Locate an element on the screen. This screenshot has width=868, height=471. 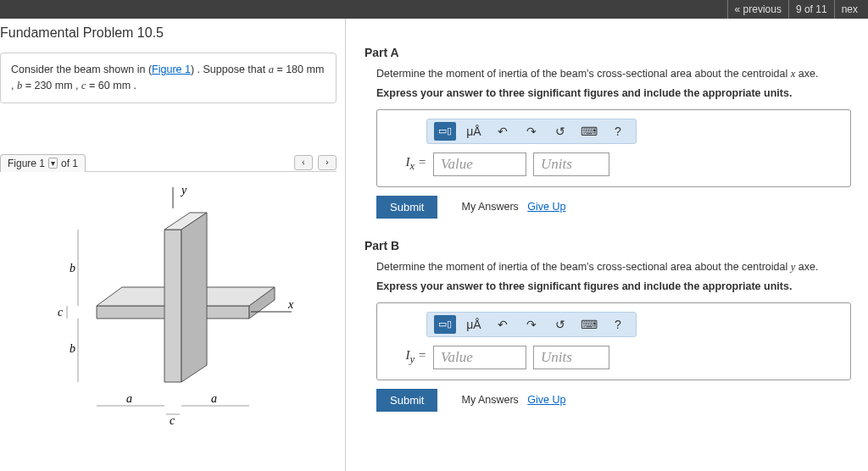
part-b-title: Part B is located at coordinates (610, 246).